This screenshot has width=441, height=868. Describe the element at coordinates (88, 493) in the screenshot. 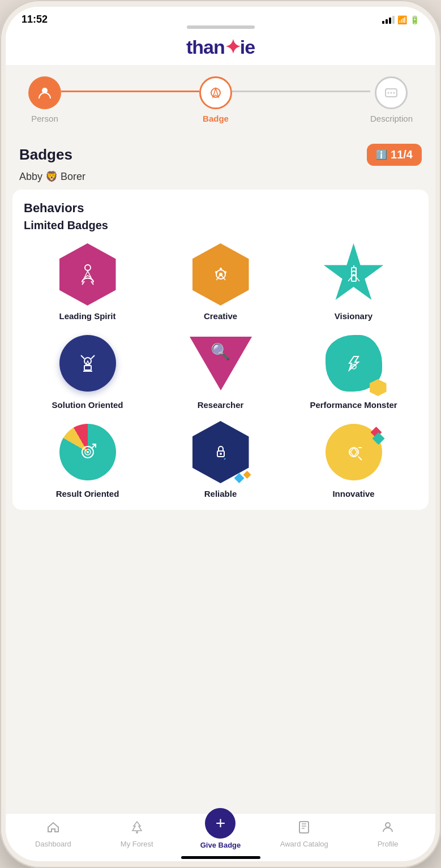

I see `result-oriented-label: Result Oriented` at that location.